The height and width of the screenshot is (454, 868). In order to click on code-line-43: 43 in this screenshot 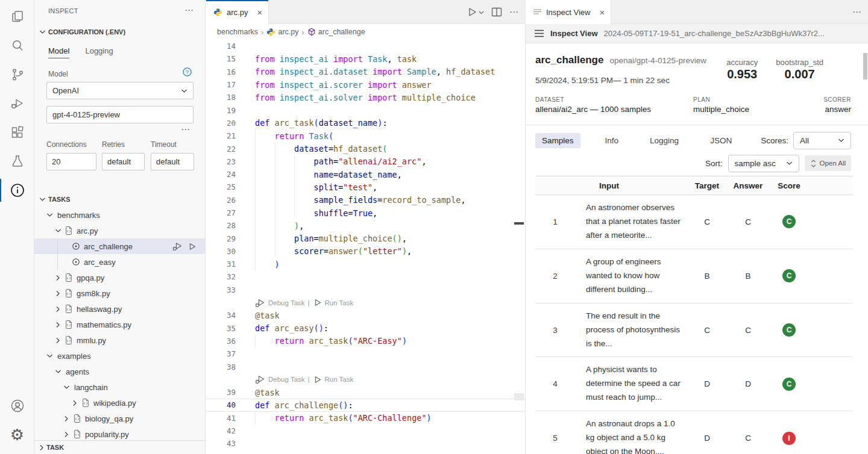, I will do `click(365, 443)`.